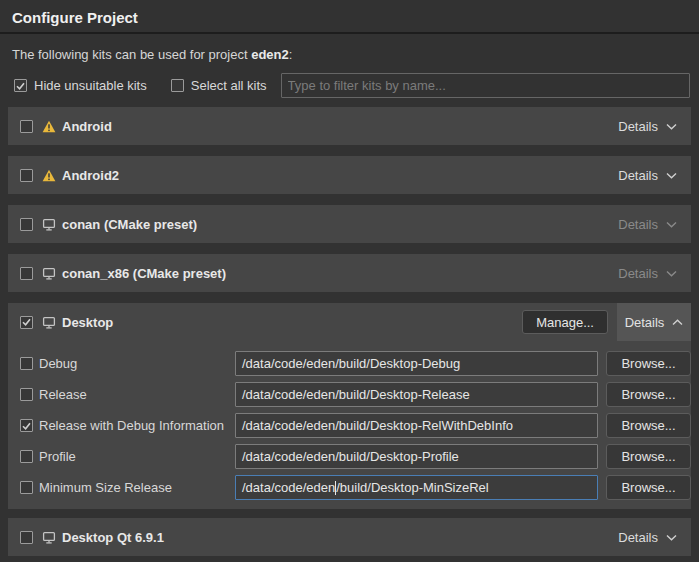 This screenshot has width=699, height=562. Describe the element at coordinates (137, 488) in the screenshot. I see `build-config-label: Minimum Size Release` at that location.